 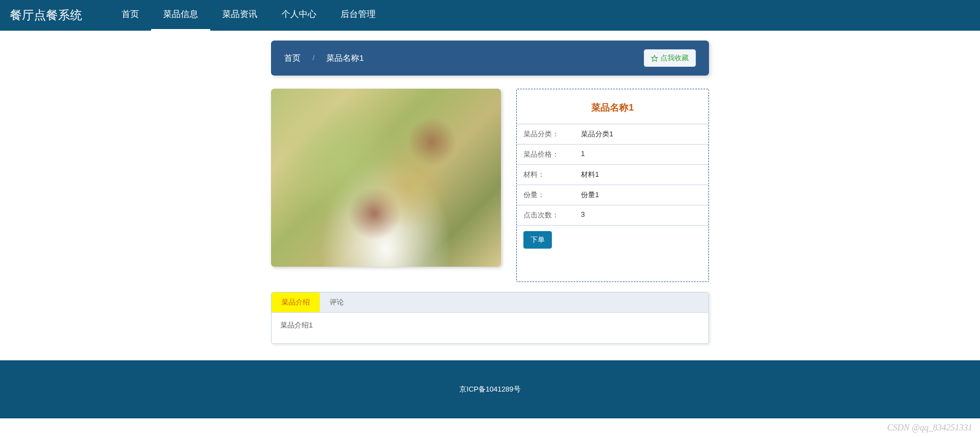 What do you see at coordinates (130, 15) in the screenshot?
I see `nav-home: 首页` at bounding box center [130, 15].